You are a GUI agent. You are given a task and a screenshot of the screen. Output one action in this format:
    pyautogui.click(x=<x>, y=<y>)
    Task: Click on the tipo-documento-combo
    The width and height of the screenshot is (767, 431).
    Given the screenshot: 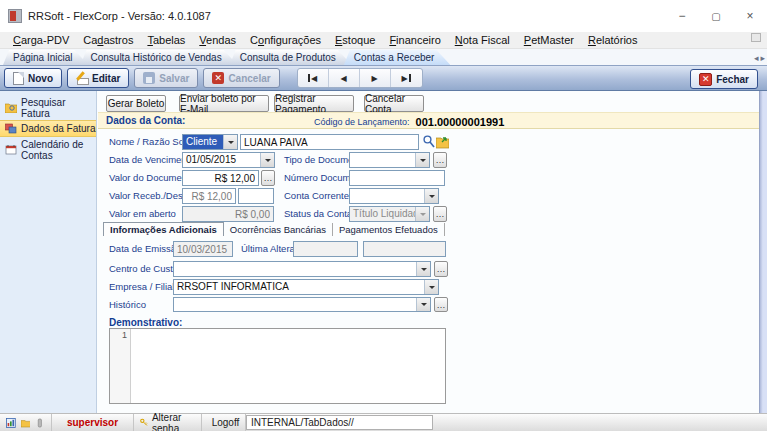 What is the action you would take?
    pyautogui.click(x=390, y=160)
    